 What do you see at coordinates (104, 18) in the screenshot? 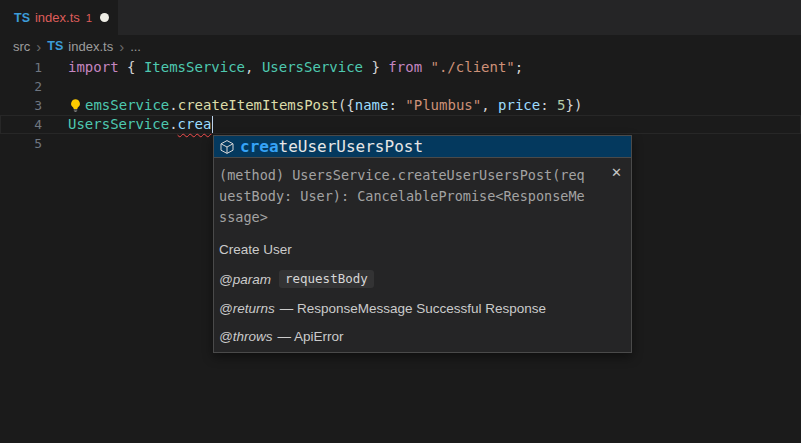
I see `modified-dot-icon` at bounding box center [104, 18].